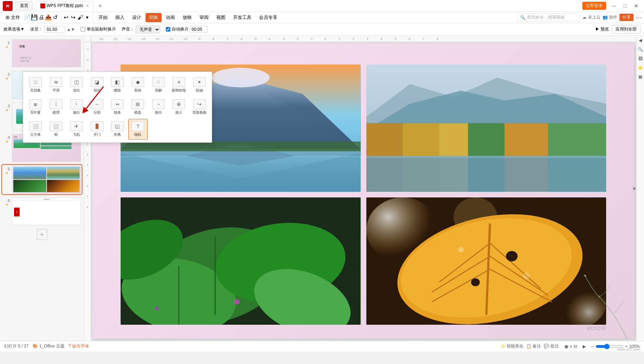  I want to click on trans-label-random: 随机, so click(138, 135).